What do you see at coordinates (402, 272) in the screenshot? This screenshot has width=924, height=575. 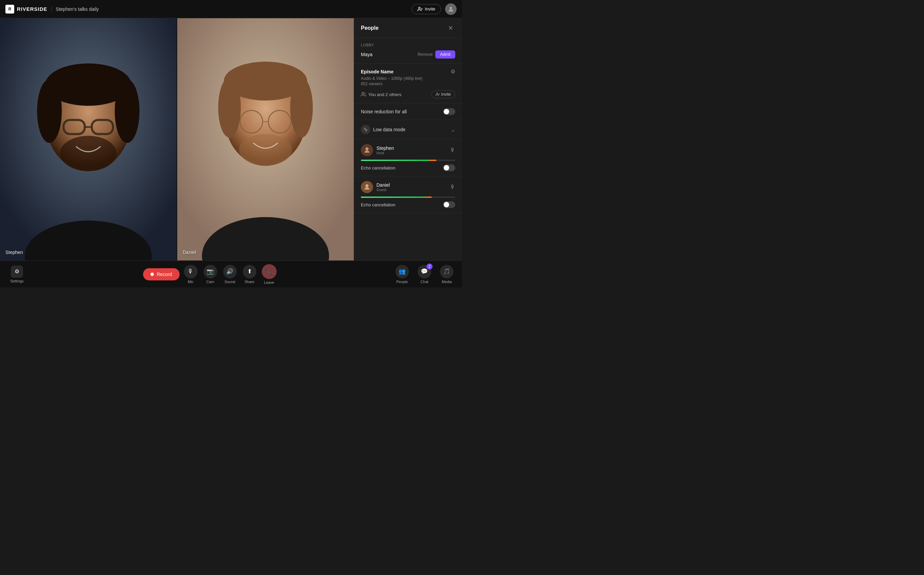 I see `people-icon: 👥` at bounding box center [402, 272].